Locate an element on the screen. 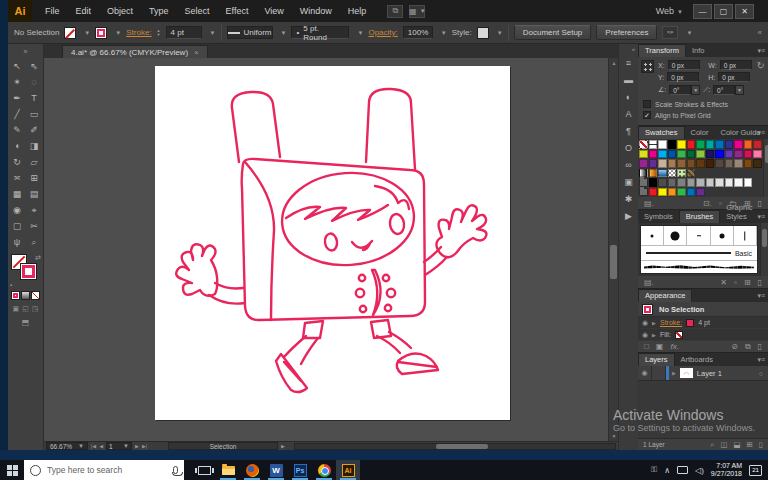 The width and height of the screenshot is (768, 480). tool-button: ✐ is located at coordinates (34, 130).